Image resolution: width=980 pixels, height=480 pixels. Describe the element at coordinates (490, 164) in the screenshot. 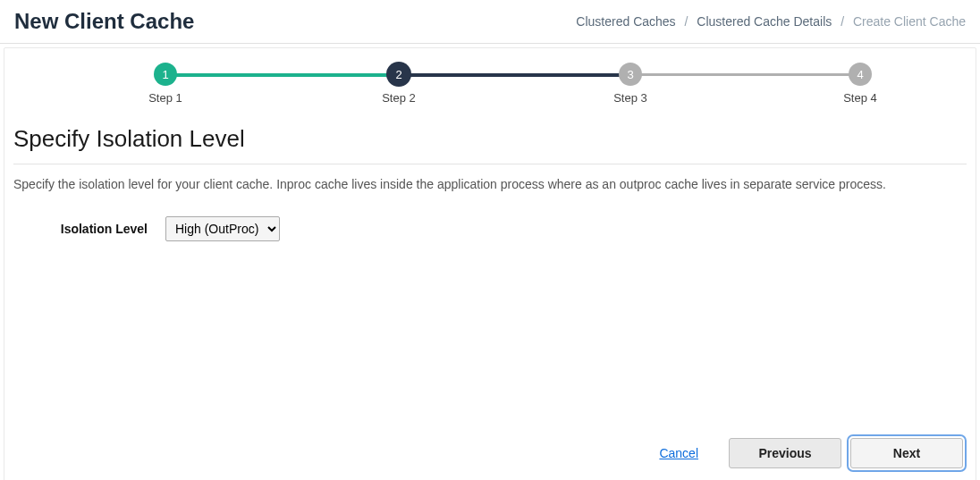

I see `divider` at that location.